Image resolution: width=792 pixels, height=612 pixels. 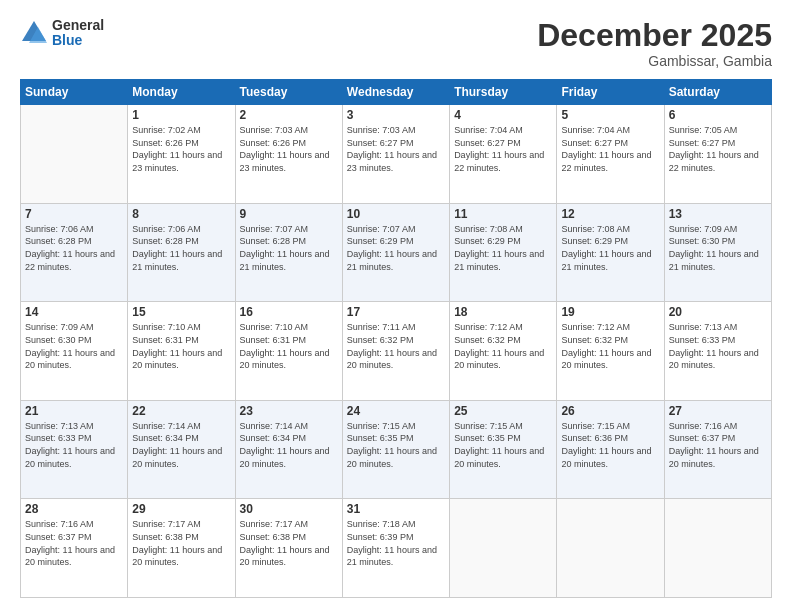 What do you see at coordinates (503, 328) in the screenshot?
I see `sunrise-text: Sunrise: 7:12 AM` at bounding box center [503, 328].